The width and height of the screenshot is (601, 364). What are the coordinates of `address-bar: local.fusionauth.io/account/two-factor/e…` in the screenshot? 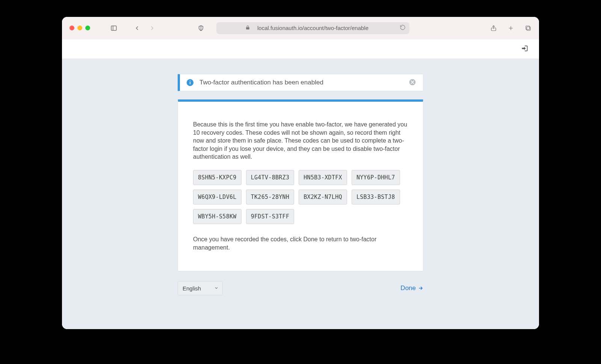 It's located at (313, 28).